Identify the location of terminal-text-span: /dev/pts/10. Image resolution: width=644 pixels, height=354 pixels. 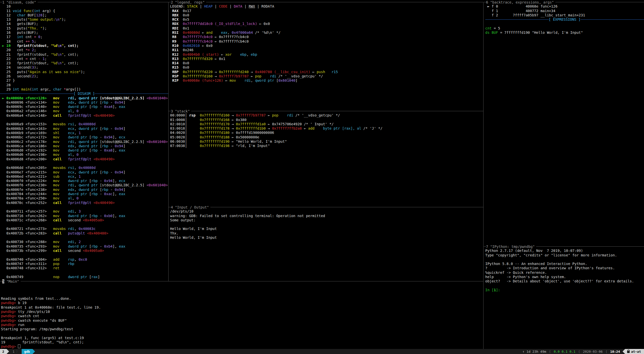
(182, 211).